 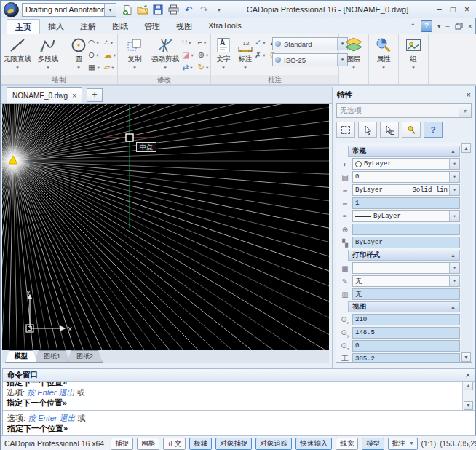 I want to click on annotation-scale-dropdown: 批注 ▼, so click(x=402, y=444).